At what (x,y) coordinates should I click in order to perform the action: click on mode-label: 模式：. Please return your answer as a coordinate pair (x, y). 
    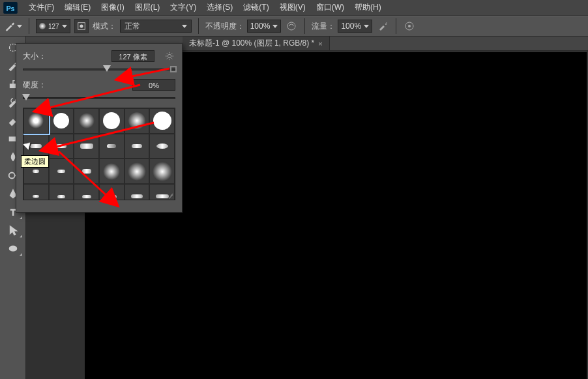
    Looking at the image, I should click on (104, 26).